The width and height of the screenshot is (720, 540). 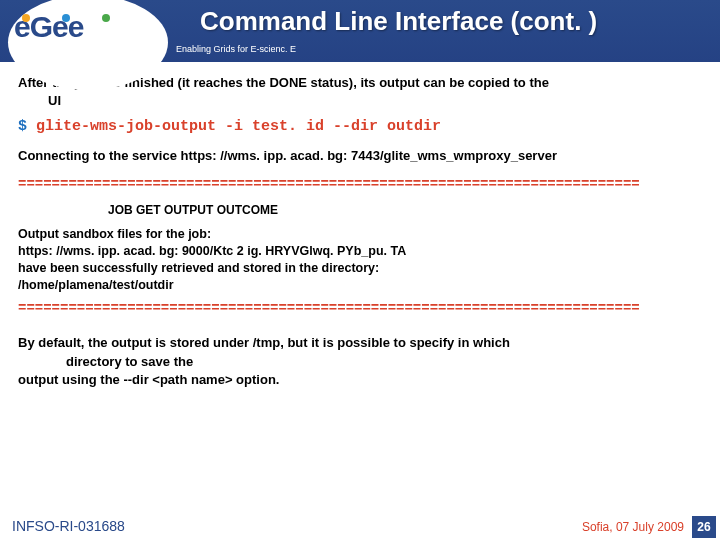 What do you see at coordinates (384, 362) in the screenshot?
I see `bottom-line-2: directory to save the` at bounding box center [384, 362].